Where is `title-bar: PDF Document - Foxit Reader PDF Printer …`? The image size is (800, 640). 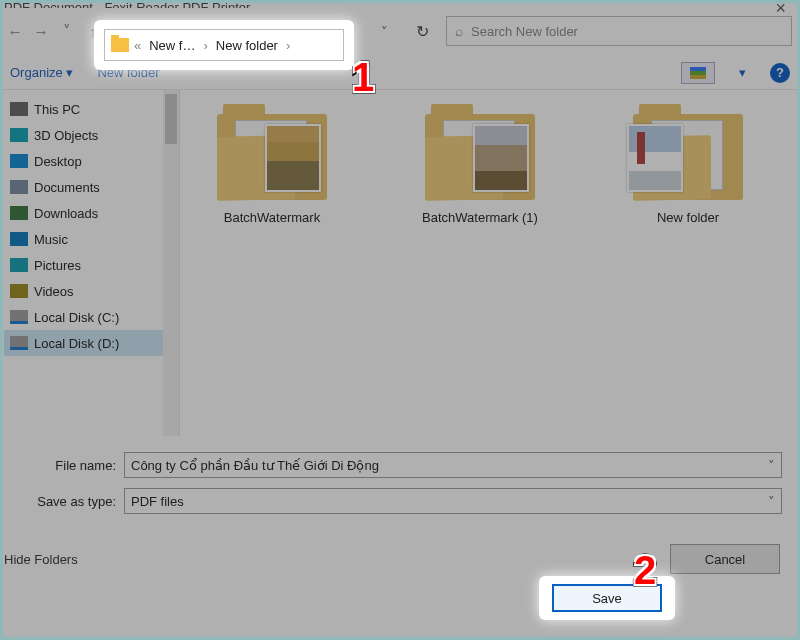 title-bar: PDF Document - Foxit Reader PDF Printer … is located at coordinates (400, 4).